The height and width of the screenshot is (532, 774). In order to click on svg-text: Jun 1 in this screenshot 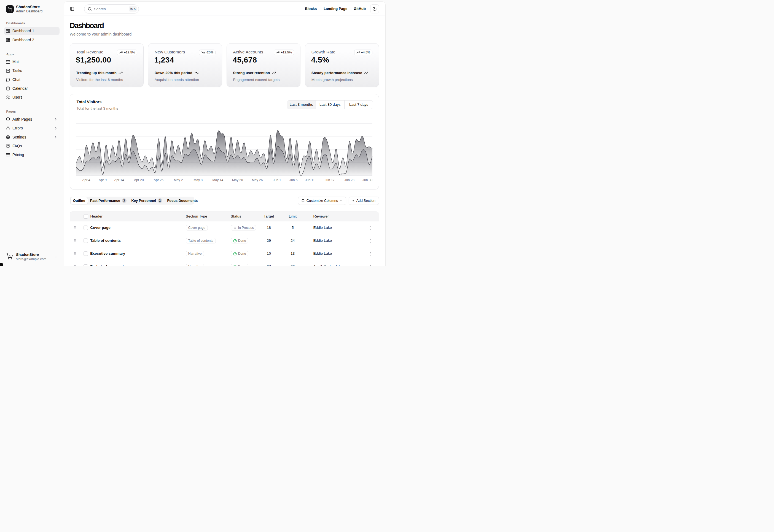, I will do `click(277, 180)`.